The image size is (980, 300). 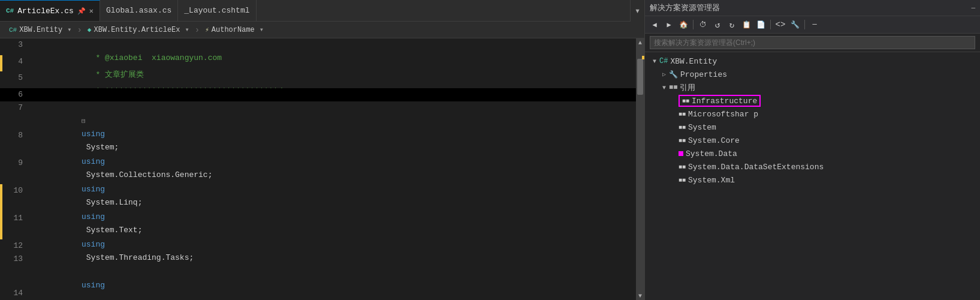 What do you see at coordinates (711, 154) in the screenshot?
I see `tree-label-systemdata: System.Data` at bounding box center [711, 154].